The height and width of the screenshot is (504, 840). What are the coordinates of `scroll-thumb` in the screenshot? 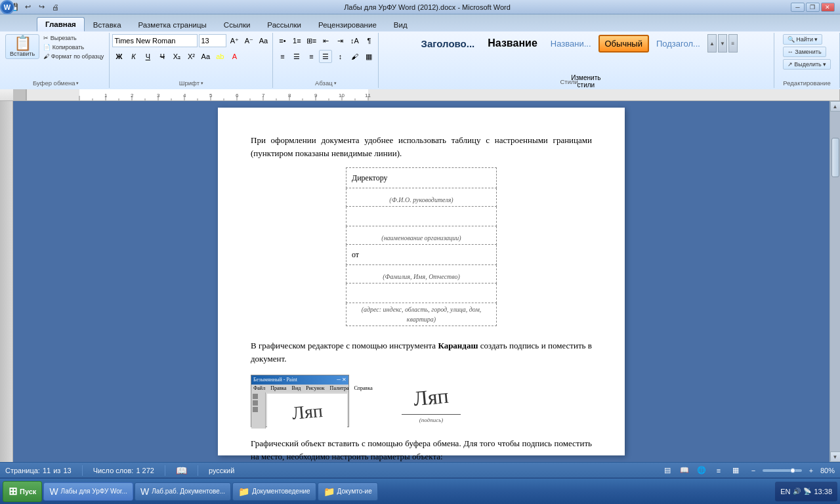 It's located at (835, 158).